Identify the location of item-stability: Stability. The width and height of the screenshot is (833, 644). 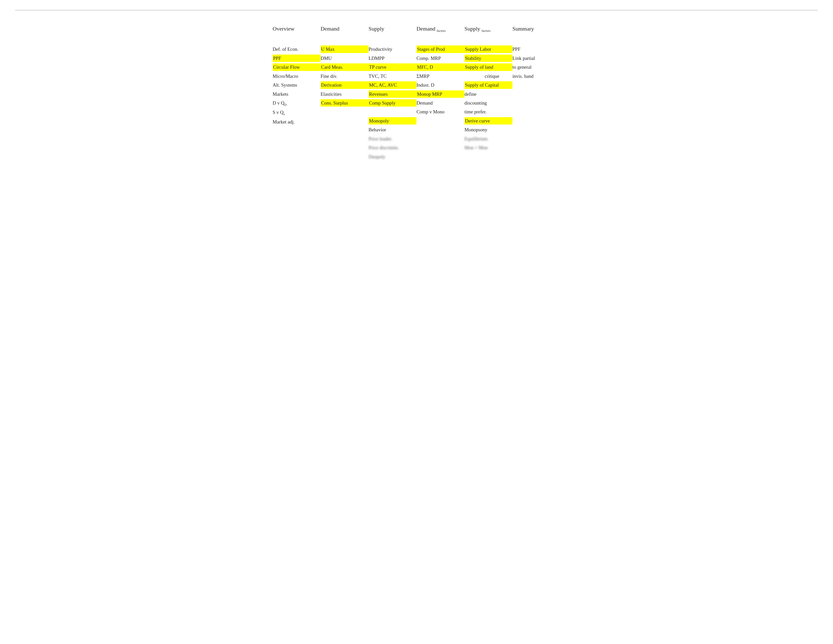
(488, 58).